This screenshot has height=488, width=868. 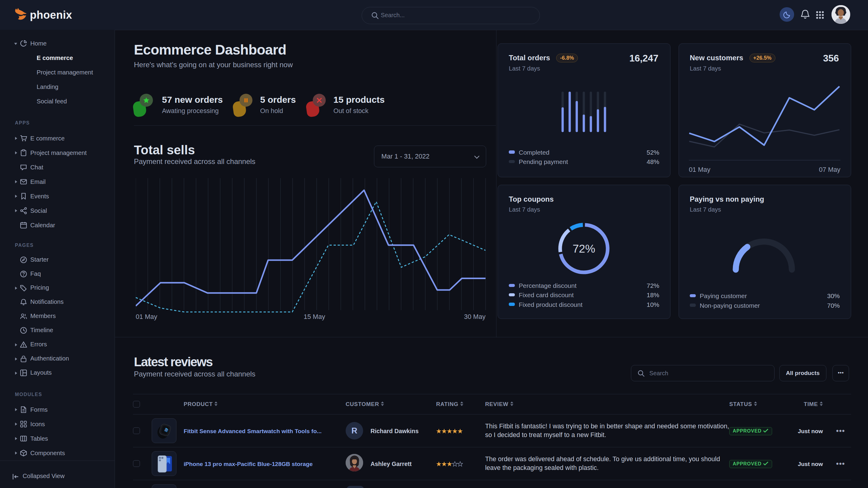 What do you see at coordinates (314, 317) in the screenshot?
I see `svg-text: 15 May` at bounding box center [314, 317].